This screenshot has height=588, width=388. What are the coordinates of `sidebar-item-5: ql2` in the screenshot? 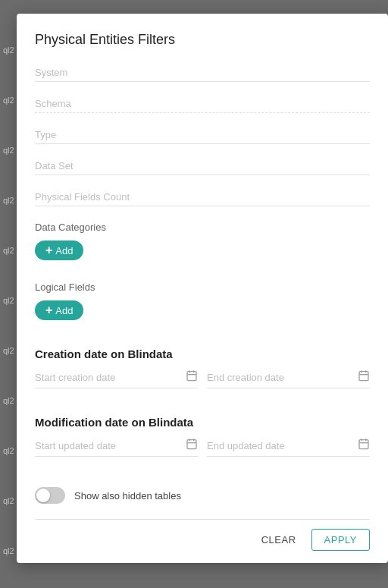 It's located at (8, 250).